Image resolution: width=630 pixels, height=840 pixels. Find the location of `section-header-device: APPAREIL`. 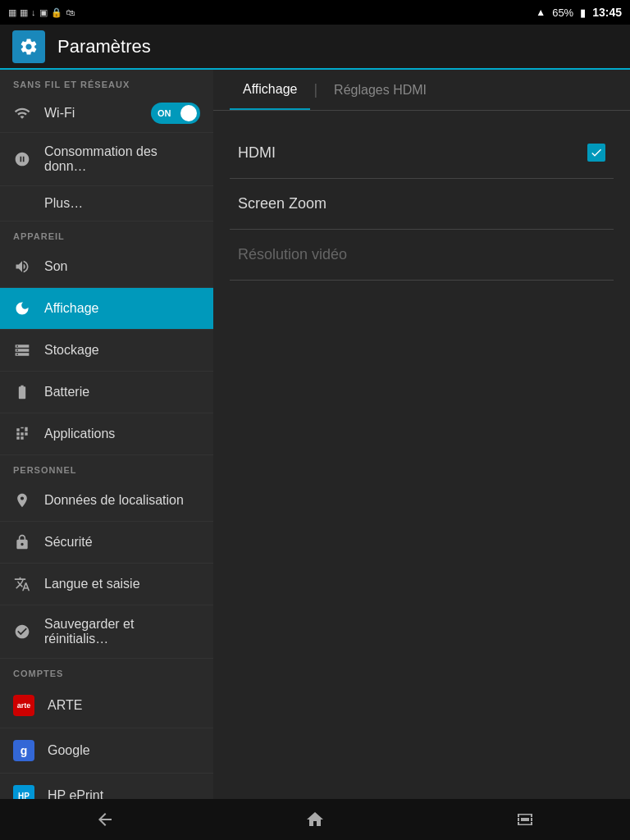

section-header-device: APPAREIL is located at coordinates (107, 234).